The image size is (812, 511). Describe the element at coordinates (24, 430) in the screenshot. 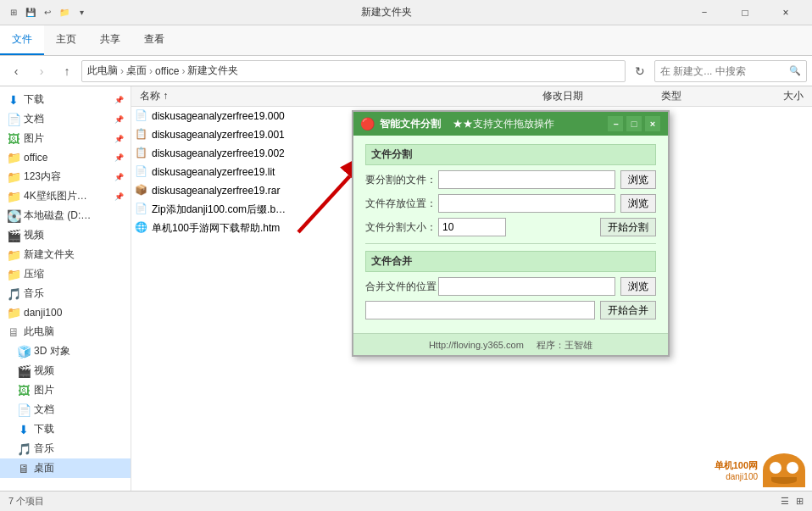

I see `down-icon2: ⬇` at that location.